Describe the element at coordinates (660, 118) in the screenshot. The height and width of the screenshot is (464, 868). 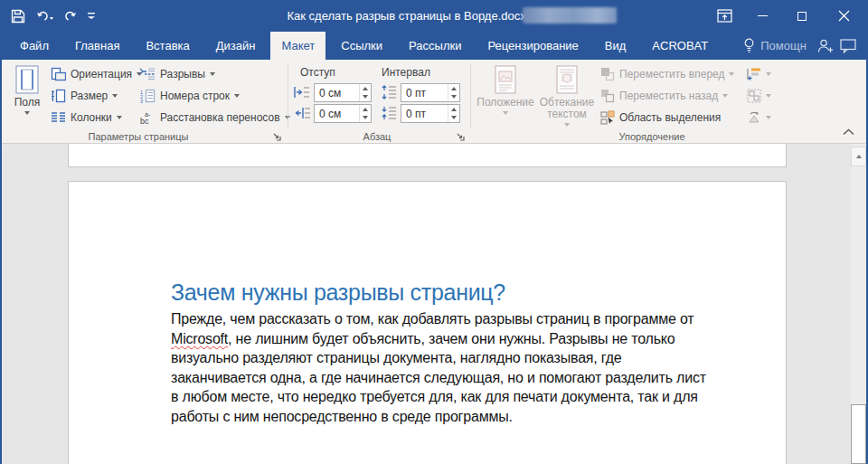
I see `selection-pane-button: Область выделения` at that location.